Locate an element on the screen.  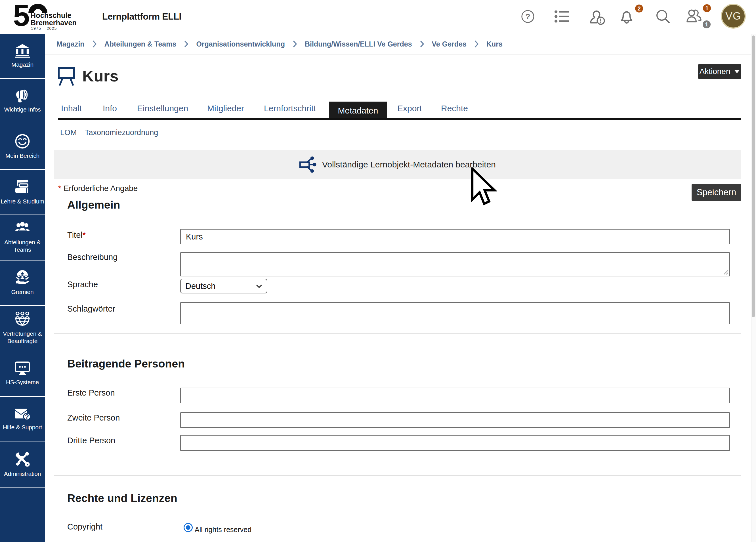
svg-text: 5 is located at coordinates (21, 16).